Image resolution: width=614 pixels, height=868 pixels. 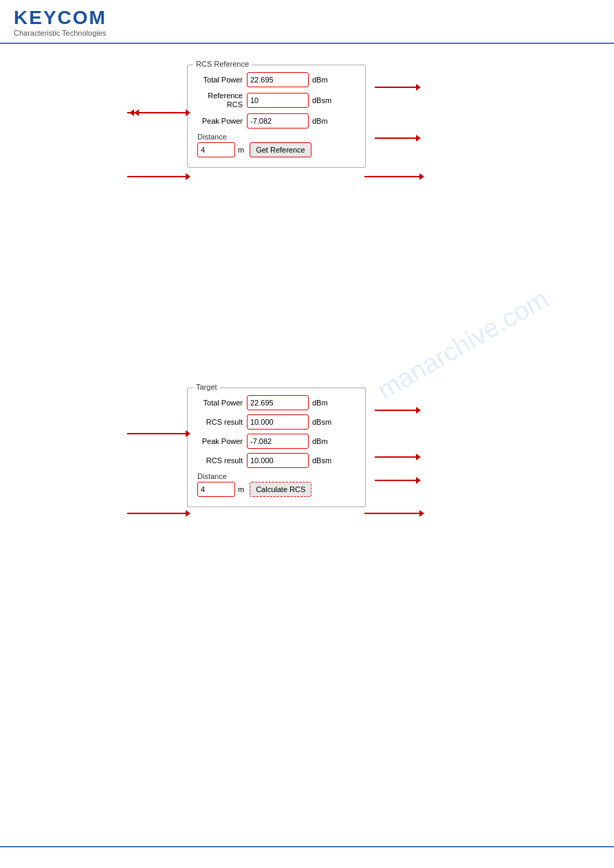 I want to click on total-power-input, so click(x=278, y=80).